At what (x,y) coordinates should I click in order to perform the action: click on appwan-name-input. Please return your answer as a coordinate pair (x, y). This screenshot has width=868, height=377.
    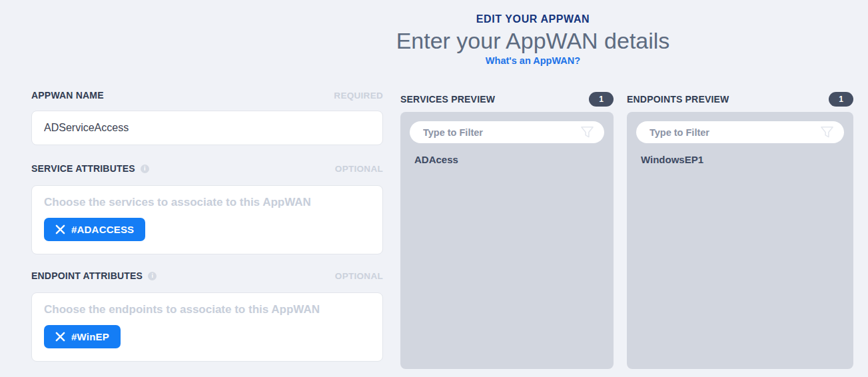
    Looking at the image, I should click on (207, 128).